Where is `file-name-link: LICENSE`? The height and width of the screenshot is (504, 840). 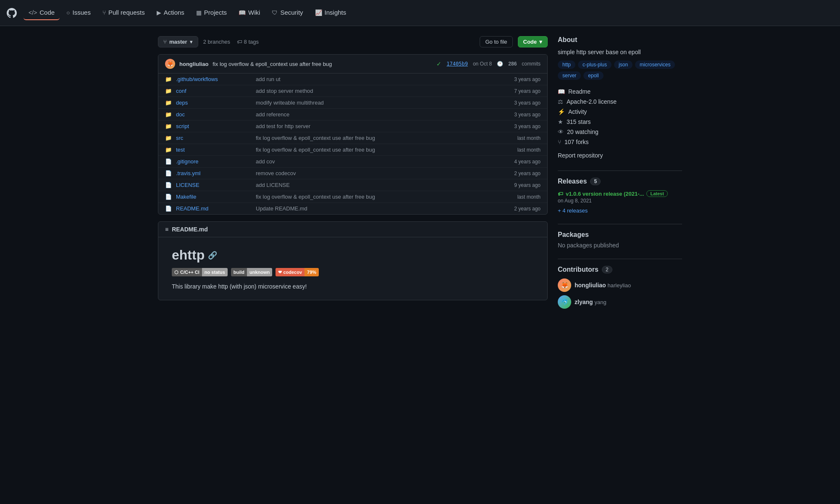 file-name-link: LICENSE is located at coordinates (214, 185).